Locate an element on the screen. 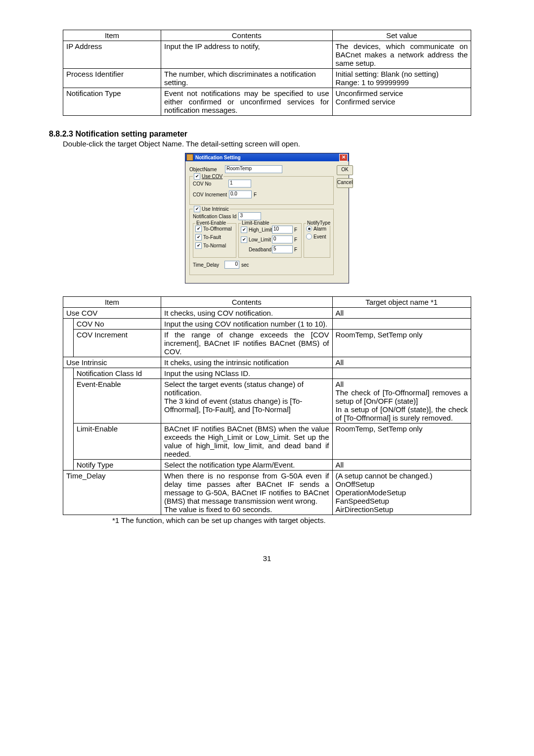 The image size is (534, 756). dialog-title: Notification Setting is located at coordinates (218, 157).